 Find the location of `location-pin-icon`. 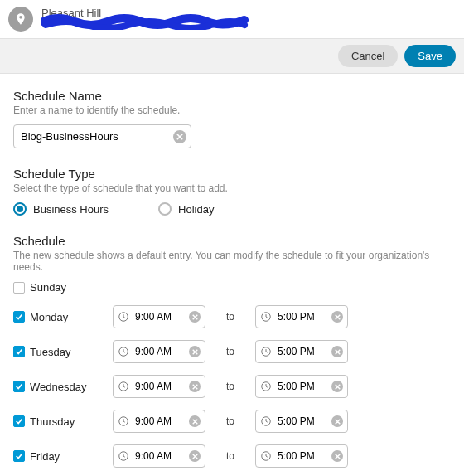

location-pin-icon is located at coordinates (21, 19).